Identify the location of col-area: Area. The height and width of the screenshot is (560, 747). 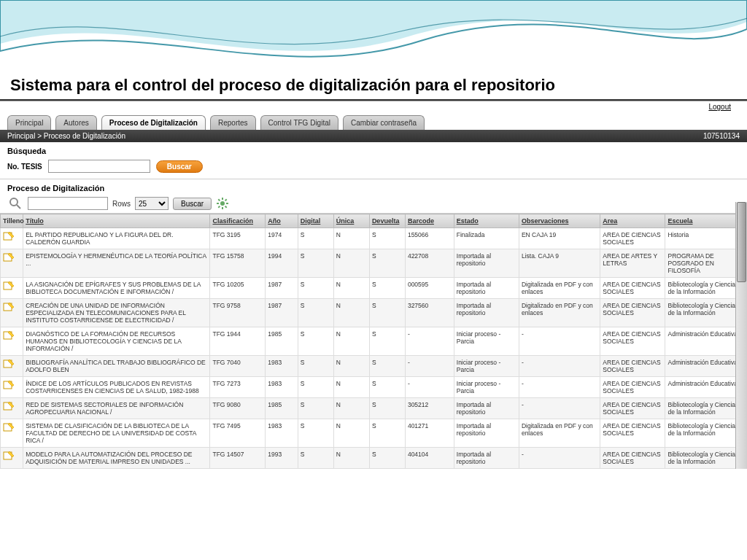
(633, 222).